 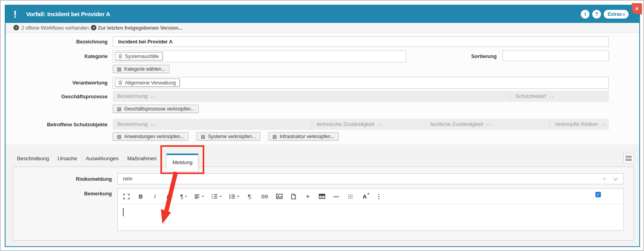 What do you see at coordinates (365, 197) in the screenshot?
I see `remove-format-letter: A` at bounding box center [365, 197].